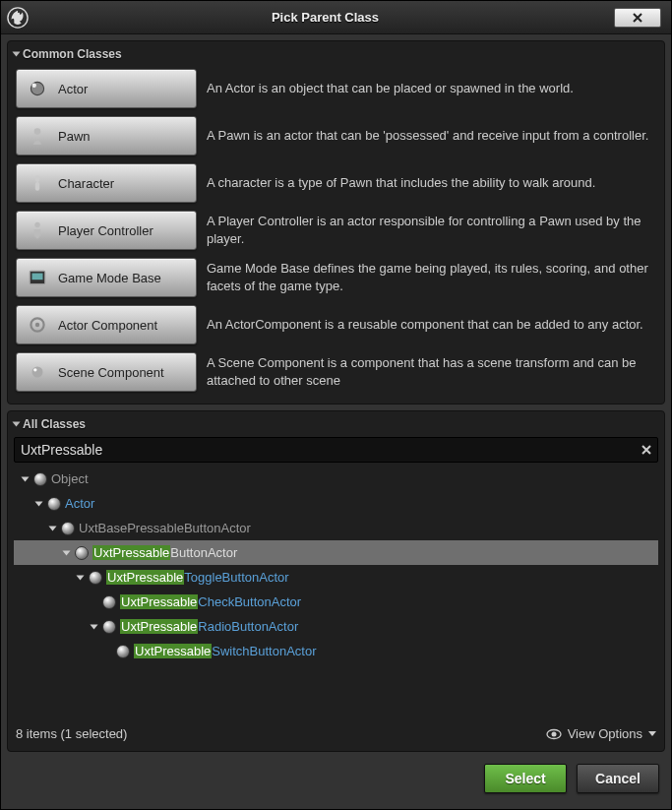 The width and height of the screenshot is (672, 810). What do you see at coordinates (37, 183) in the screenshot?
I see `character-icon` at bounding box center [37, 183].